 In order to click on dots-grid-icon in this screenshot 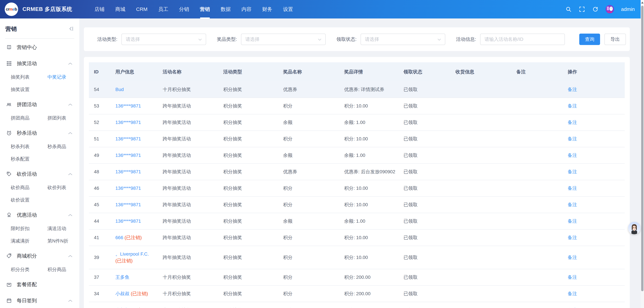, I will do `click(9, 64)`.